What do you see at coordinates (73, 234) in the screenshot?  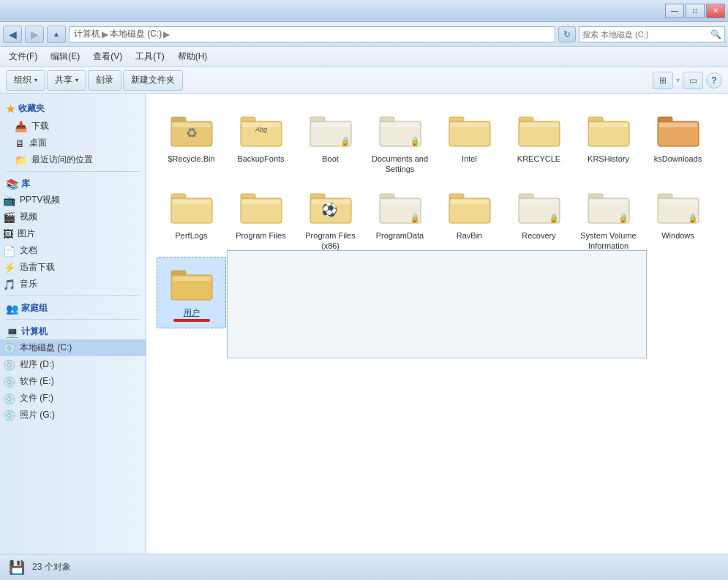 I see `sidebar-item-pictures: 🖼 图片` at bounding box center [73, 234].